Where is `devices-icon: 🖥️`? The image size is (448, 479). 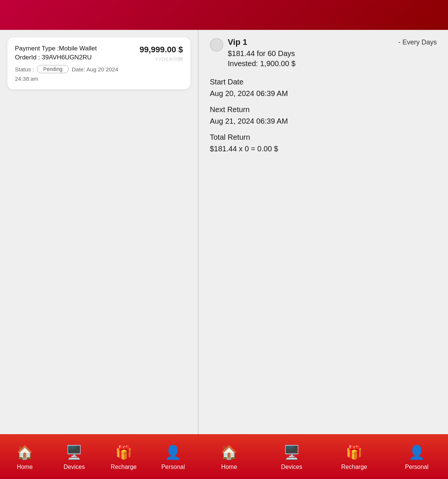 devices-icon: 🖥️ is located at coordinates (74, 452).